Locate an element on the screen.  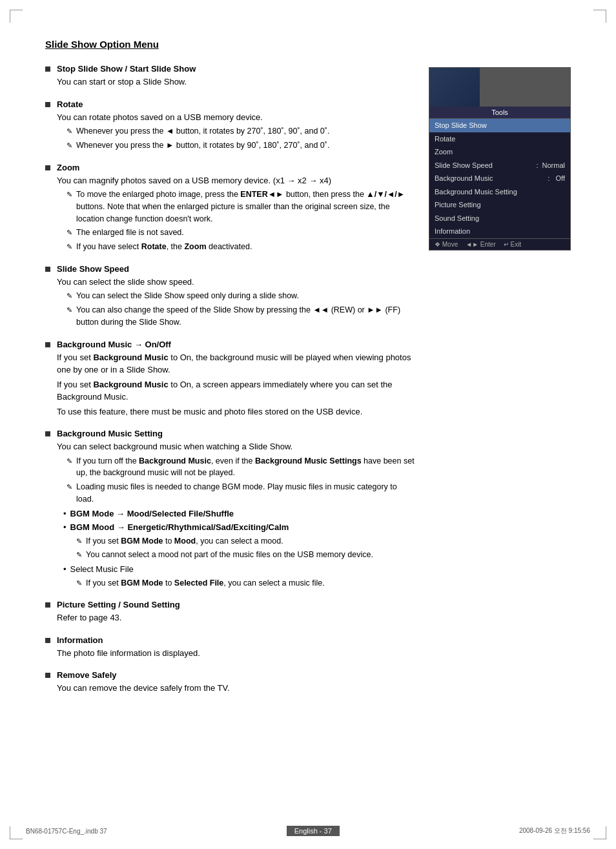
tools-value-speed: : Normal is located at coordinates (550, 165).